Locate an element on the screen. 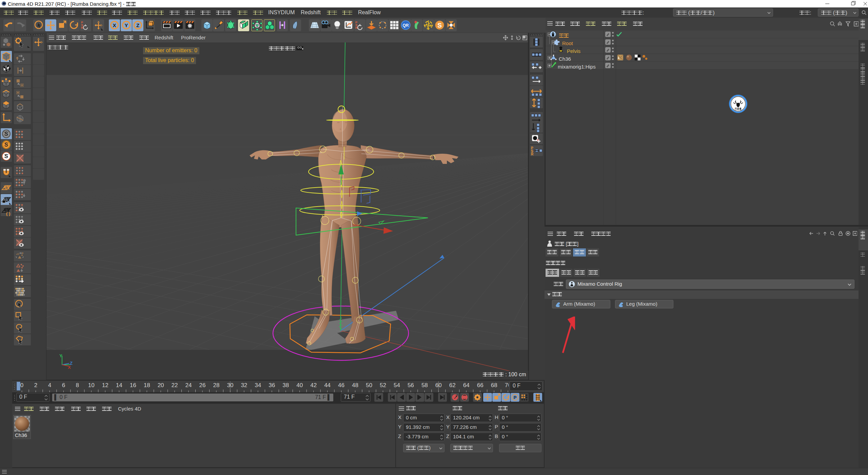  svg-text: 行走者 is located at coordinates (738, 109).